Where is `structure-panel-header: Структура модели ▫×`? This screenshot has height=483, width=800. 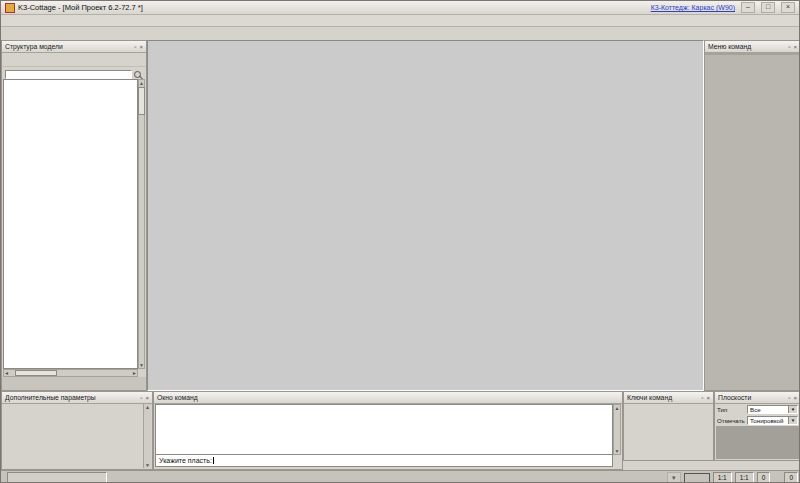 structure-panel-header: Структура модели ▫× is located at coordinates (74, 47).